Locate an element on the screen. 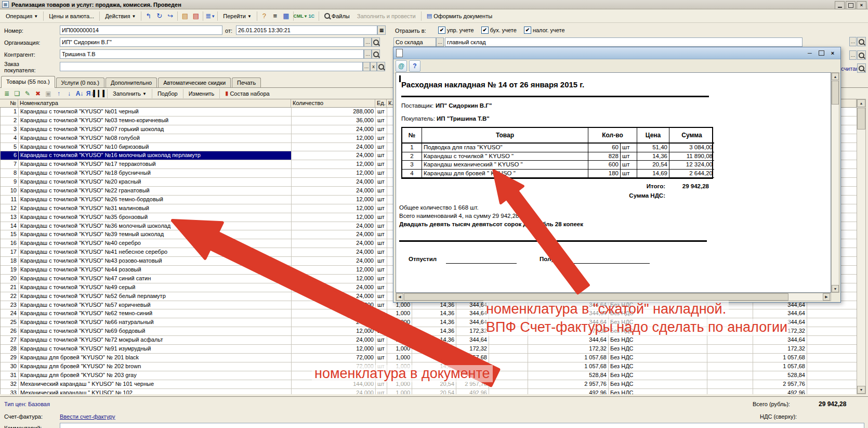  actions-button: Действия▼ is located at coordinates (121, 16).